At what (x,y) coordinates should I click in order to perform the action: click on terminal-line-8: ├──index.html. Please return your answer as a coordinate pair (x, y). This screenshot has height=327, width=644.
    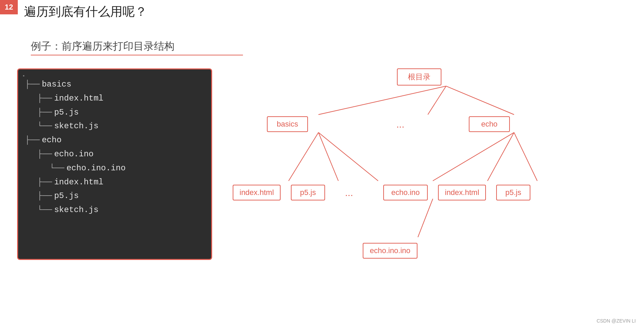
    Looking at the image, I should click on (115, 183).